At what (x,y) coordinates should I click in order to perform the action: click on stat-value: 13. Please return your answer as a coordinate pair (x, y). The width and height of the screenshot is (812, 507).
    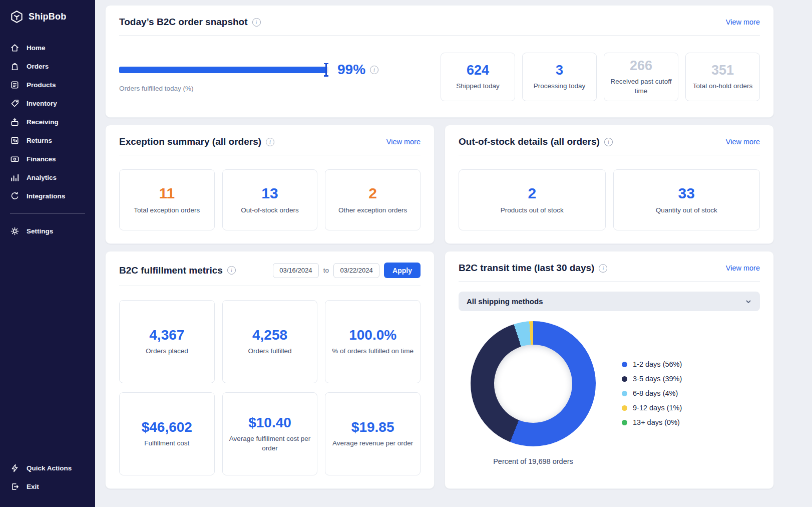
    Looking at the image, I should click on (269, 193).